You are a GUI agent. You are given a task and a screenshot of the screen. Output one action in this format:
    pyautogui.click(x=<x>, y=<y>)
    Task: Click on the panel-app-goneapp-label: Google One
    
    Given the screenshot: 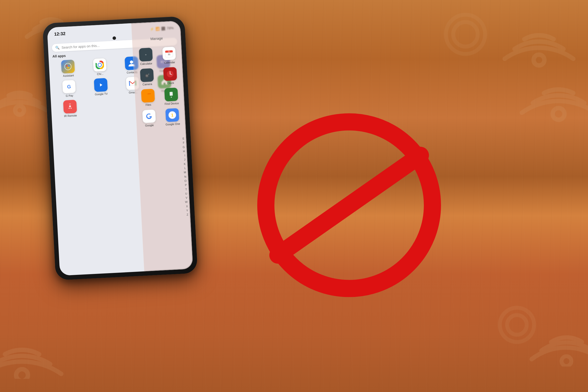 What is the action you would take?
    pyautogui.click(x=173, y=124)
    